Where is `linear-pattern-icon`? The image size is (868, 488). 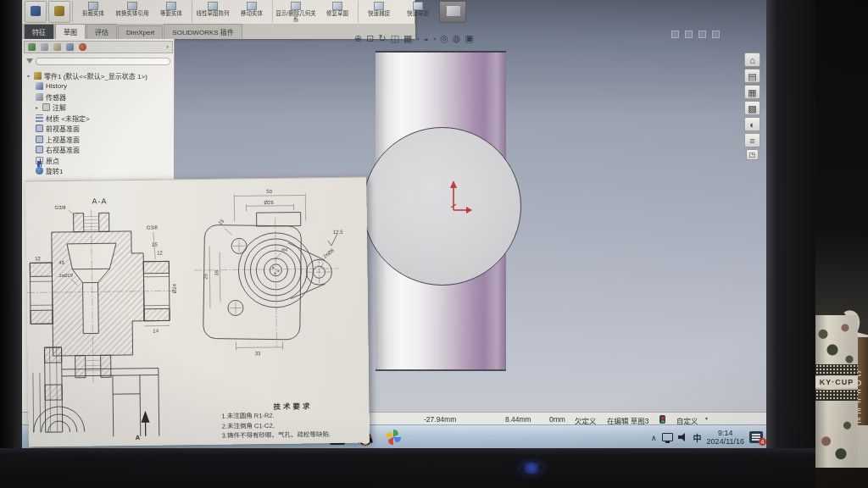 linear-pattern-icon is located at coordinates (213, 6).